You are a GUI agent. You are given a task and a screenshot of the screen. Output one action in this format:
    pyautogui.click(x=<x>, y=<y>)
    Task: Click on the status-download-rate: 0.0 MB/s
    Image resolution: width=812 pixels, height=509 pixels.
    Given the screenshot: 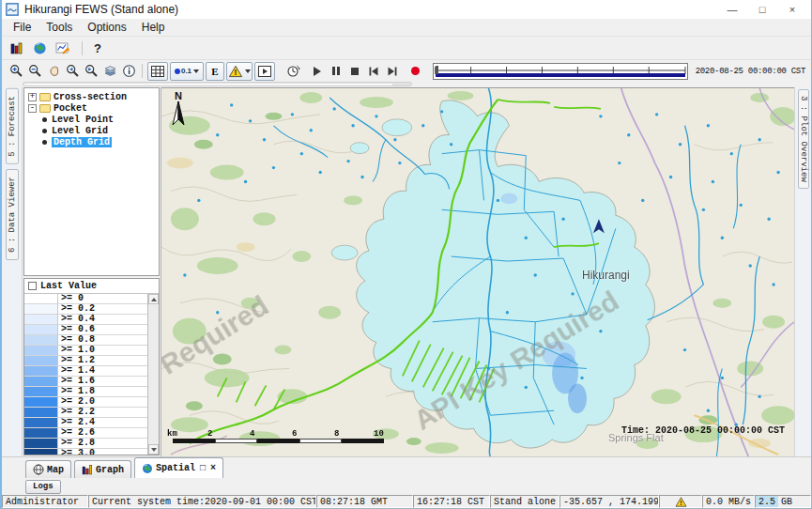 What is the action you would take?
    pyautogui.click(x=728, y=501)
    